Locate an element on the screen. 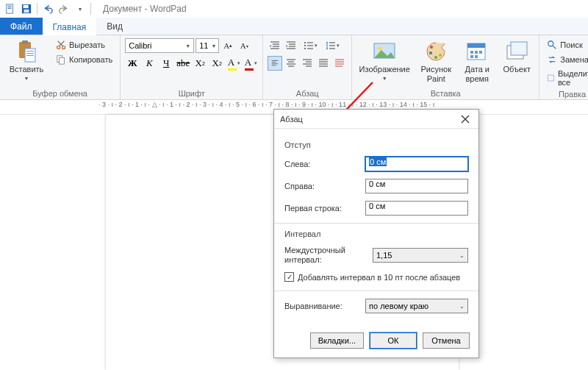 This screenshot has width=588, height=370. insert-image-button: Изображение ▼ is located at coordinates (384, 60).